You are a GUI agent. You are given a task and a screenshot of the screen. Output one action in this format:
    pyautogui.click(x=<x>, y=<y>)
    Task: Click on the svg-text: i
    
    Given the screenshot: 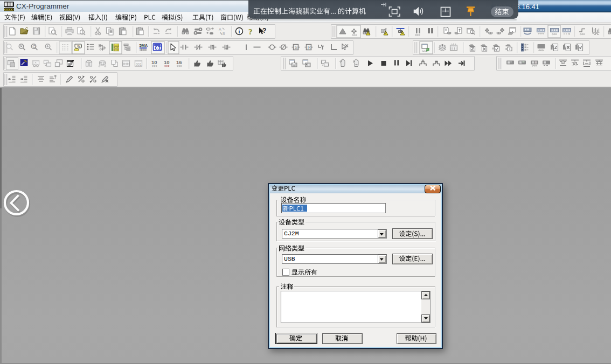 What is the action you would take?
    pyautogui.click(x=239, y=31)
    